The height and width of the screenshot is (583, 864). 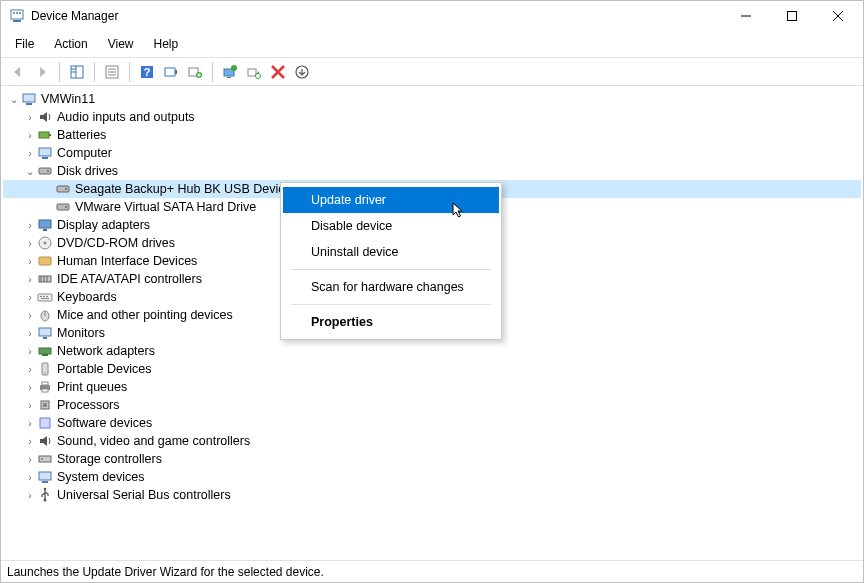 I want to click on tree-category-disk-drives: ⌄ Disk drives, so click(x=432, y=171).